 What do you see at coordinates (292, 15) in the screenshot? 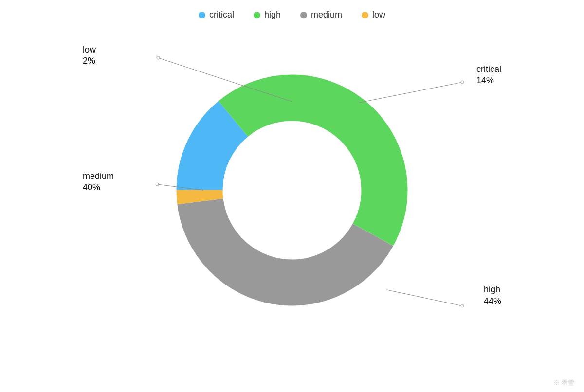
I see `legend: critical high medium low` at bounding box center [292, 15].